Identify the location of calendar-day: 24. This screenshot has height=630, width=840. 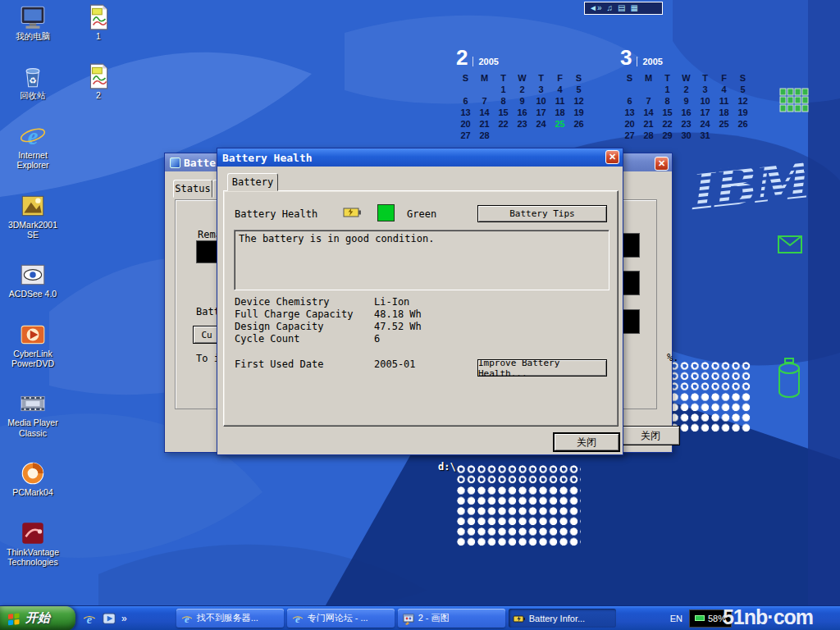
(705, 125).